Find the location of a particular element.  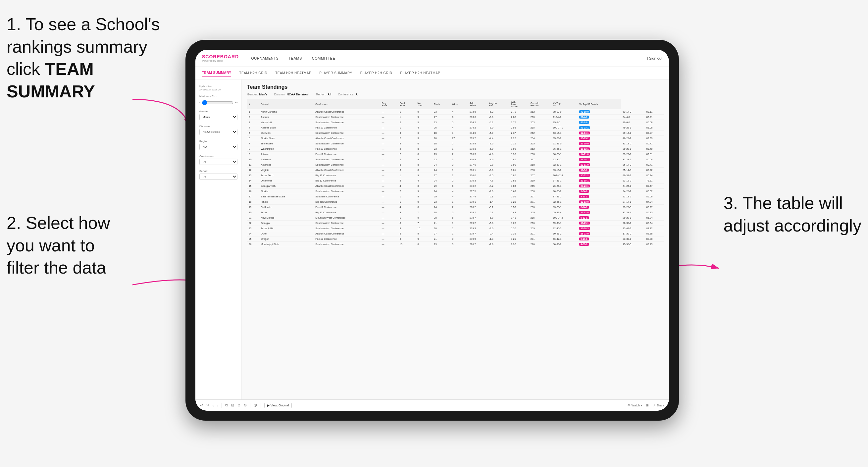

sub-nav-team-summary: TEAM SUMMARY is located at coordinates (217, 73).